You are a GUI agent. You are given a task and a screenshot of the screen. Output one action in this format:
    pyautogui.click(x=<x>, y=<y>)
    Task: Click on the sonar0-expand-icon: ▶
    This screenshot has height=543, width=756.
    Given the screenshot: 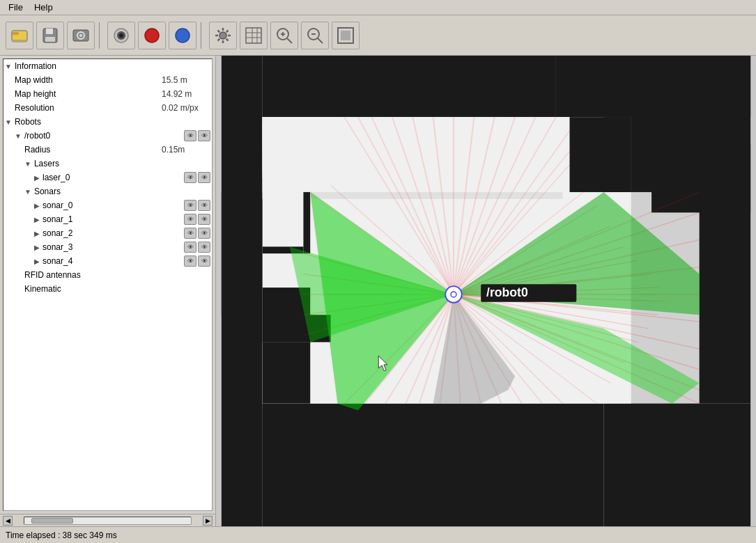 What is the action you would take?
    pyautogui.click(x=37, y=206)
    